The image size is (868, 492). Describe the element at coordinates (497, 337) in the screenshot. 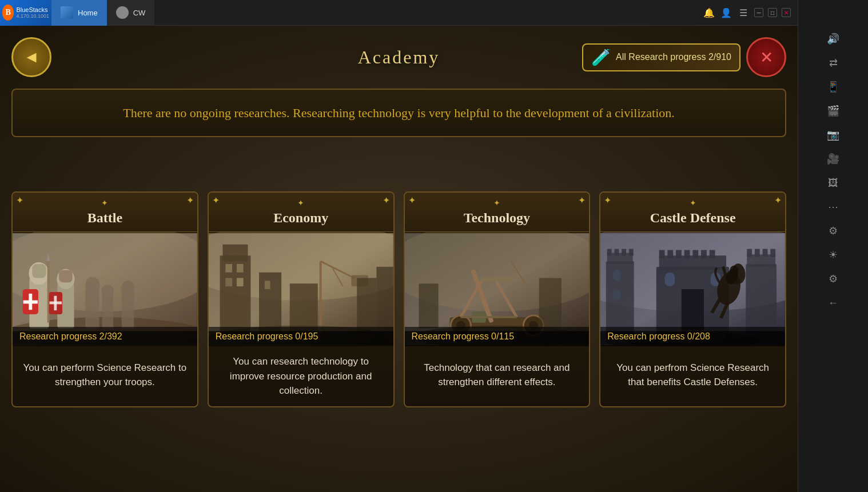

I see `technology-progress: Research progress 0/115` at that location.